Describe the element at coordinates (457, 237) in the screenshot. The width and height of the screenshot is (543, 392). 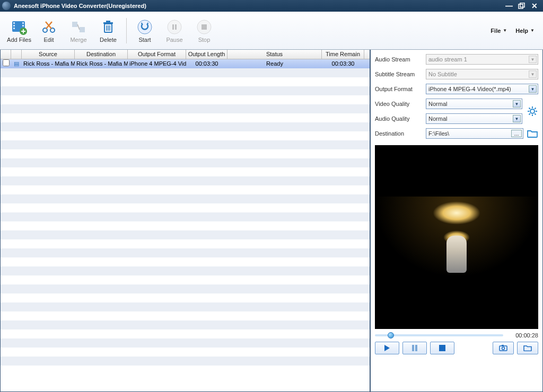
I see `video-preview` at that location.